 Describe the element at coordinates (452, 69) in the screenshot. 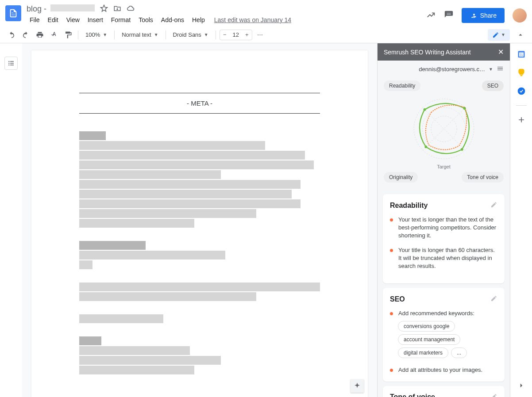

I see `user-email: dennis@storegrowers.c…` at that location.